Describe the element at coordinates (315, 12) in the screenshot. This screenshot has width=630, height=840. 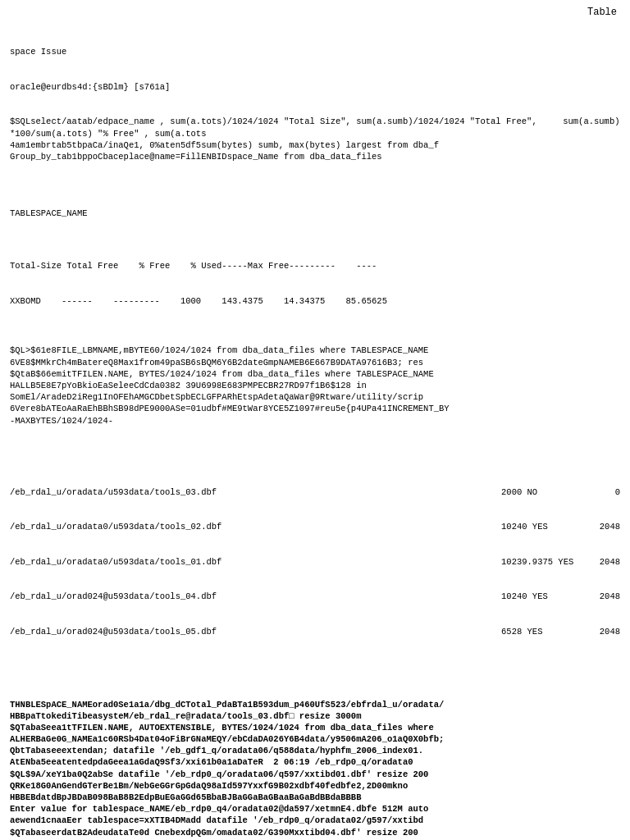
I see `table-label: Table` at that location.